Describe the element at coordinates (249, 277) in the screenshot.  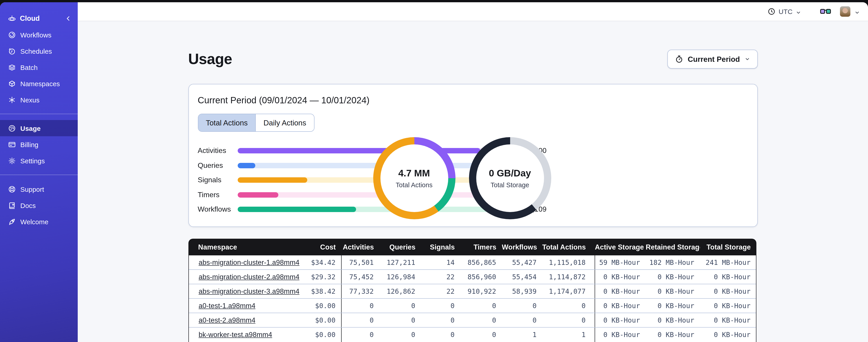
I see `namespace-link: abs-migration-cluster-2.a98mm4` at that location.